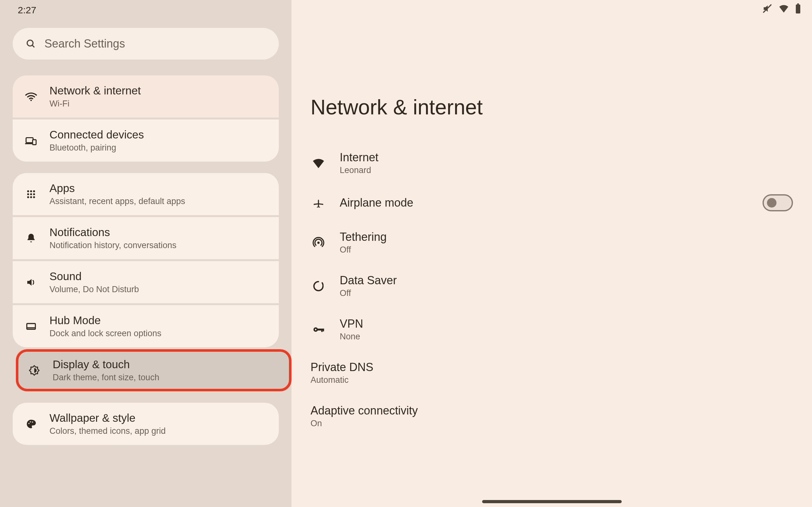 The width and height of the screenshot is (812, 507). I want to click on bell-icon, so click(31, 238).